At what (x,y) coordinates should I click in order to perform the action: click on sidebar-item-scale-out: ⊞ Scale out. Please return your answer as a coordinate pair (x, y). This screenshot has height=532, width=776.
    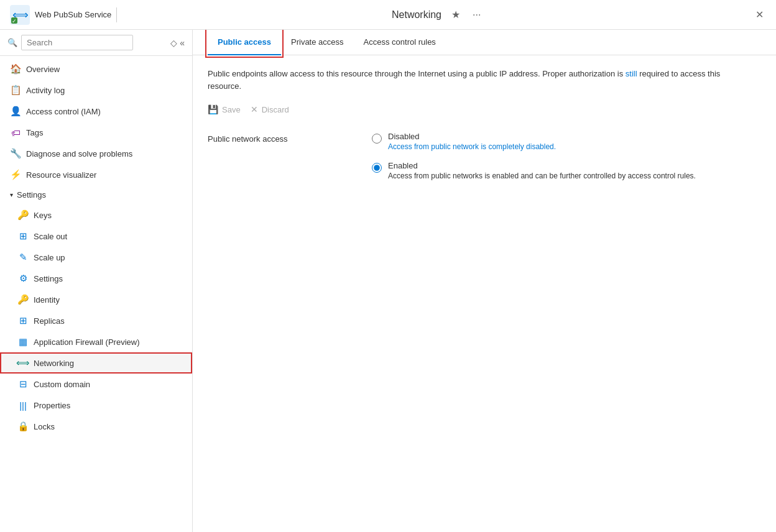
    Looking at the image, I should click on (96, 236).